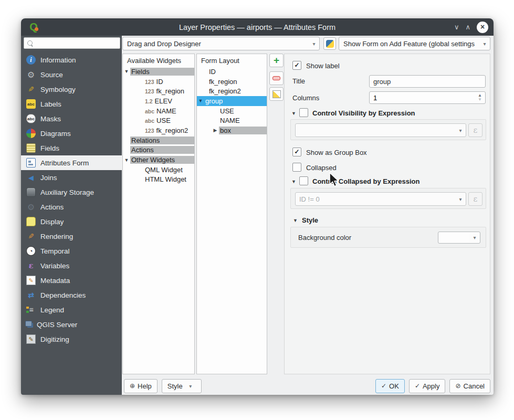 The height and width of the screenshot is (420, 514). Describe the element at coordinates (232, 82) in the screenshot. I see `layout-fk-region: fk_region` at that location.